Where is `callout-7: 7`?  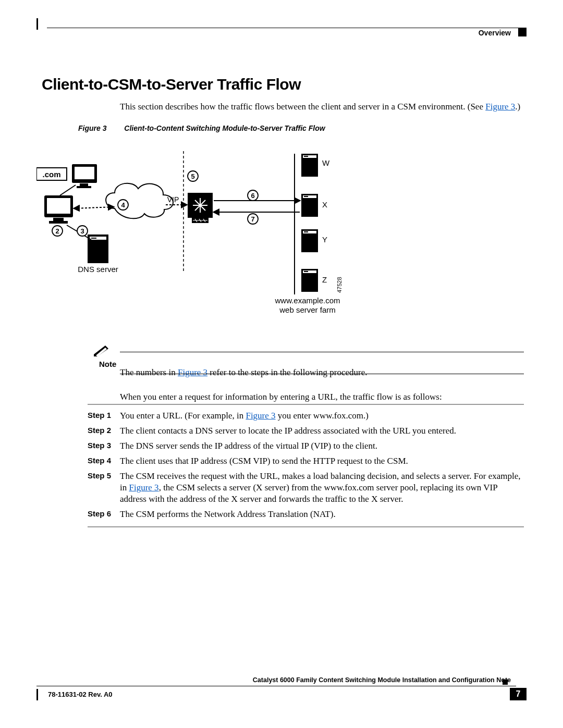
callout-7: 7 is located at coordinates (253, 219).